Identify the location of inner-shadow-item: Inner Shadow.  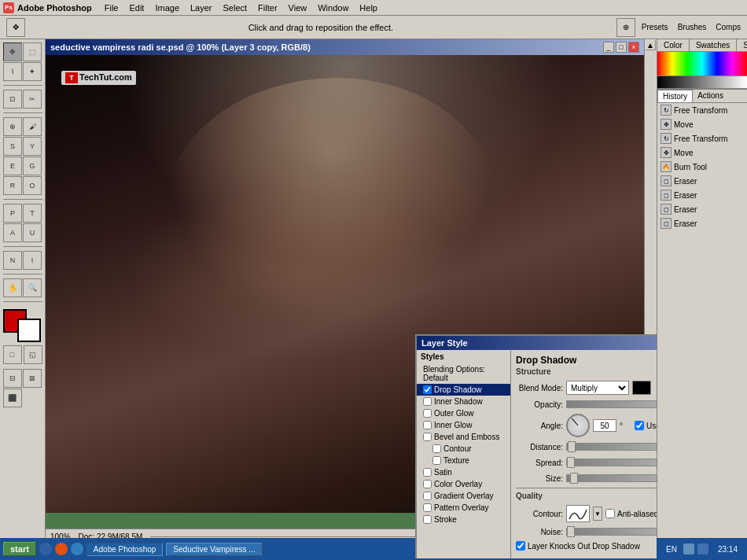
(464, 401).